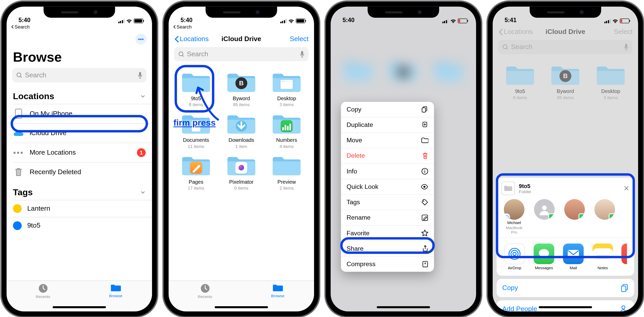 This screenshot has height=317, width=644. I want to click on tag-dot-yellow, so click(17, 209).